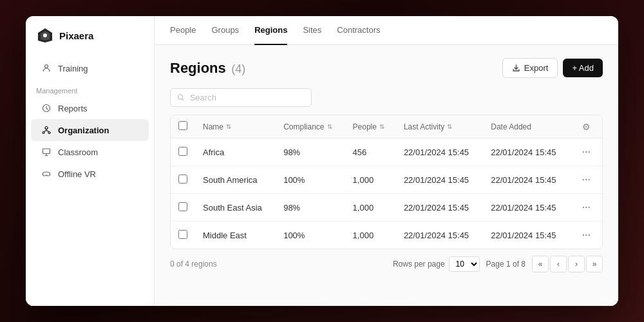 This screenshot has height=322, width=644. What do you see at coordinates (183, 126) in the screenshot?
I see `select-all-checkbox` at bounding box center [183, 126].